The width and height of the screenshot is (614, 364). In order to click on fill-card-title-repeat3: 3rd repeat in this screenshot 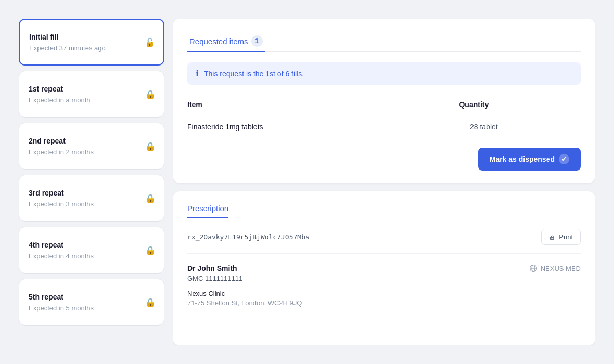, I will do `click(92, 193)`.